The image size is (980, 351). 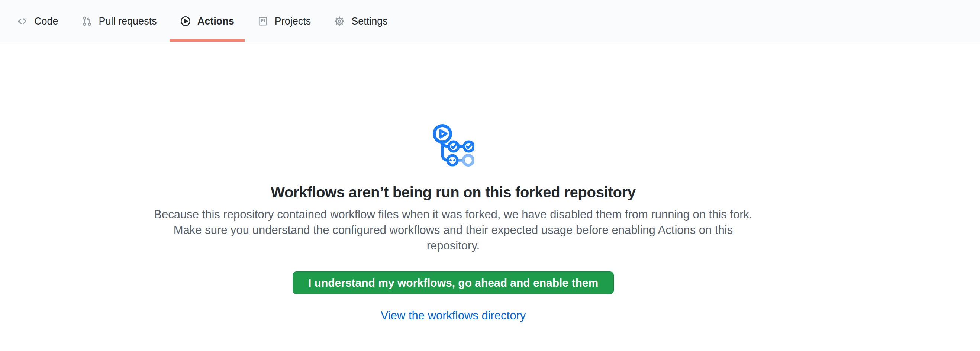 I want to click on gear-icon, so click(x=339, y=21).